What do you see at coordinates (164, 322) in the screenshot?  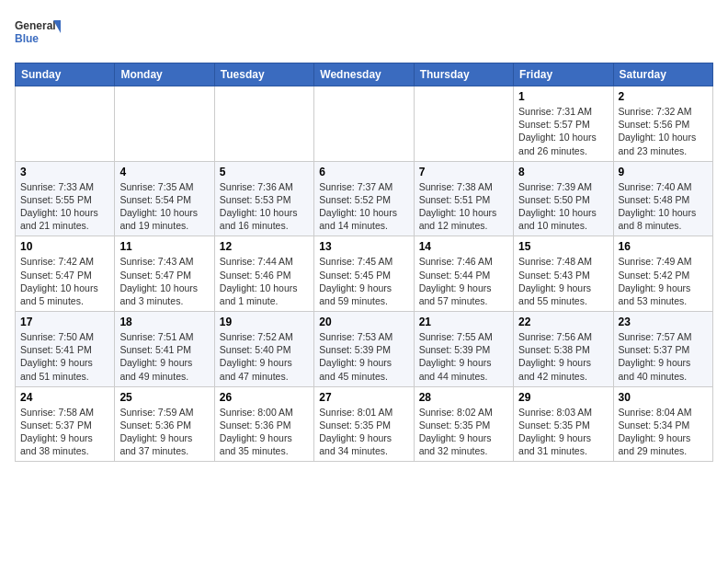 I see `day-number: 18` at bounding box center [164, 322].